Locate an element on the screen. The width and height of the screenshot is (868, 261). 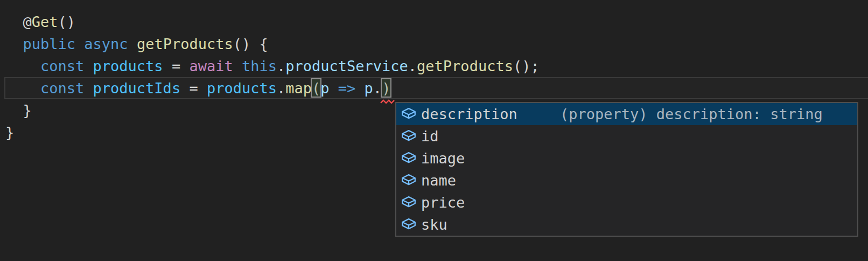
suggest-item-label: image is located at coordinates (443, 159).